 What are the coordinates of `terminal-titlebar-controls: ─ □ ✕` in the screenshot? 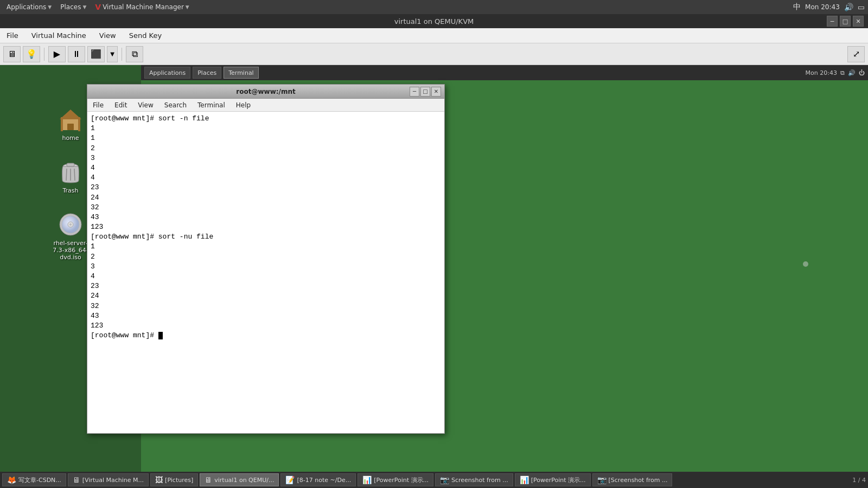 It's located at (425, 92).